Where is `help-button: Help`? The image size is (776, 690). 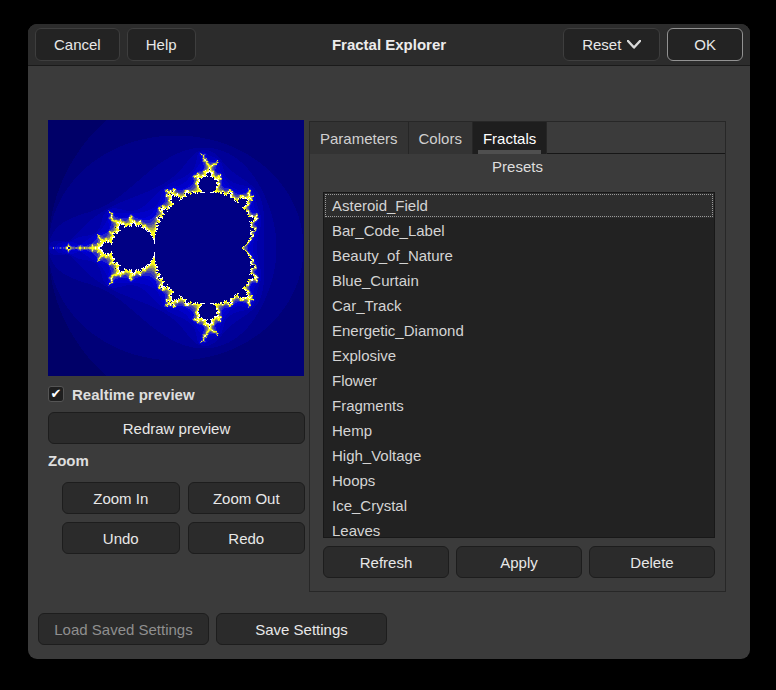 help-button: Help is located at coordinates (162, 44).